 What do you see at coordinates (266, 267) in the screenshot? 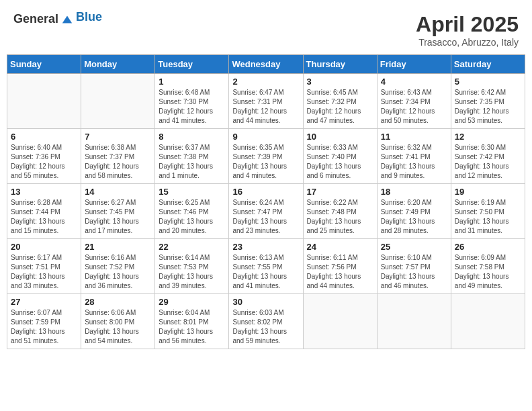
I see `calendar-cell: 23Sunrise: 6:13 AMSunset: 7:55 PMDayligh…` at bounding box center [266, 267].